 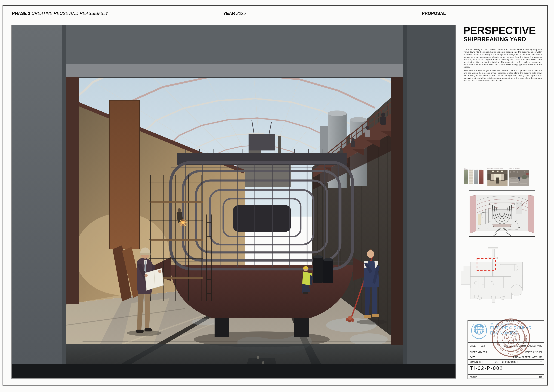 What do you see at coordinates (497, 178) in the screenshot?
I see `reference-photo-museum` at bounding box center [497, 178].